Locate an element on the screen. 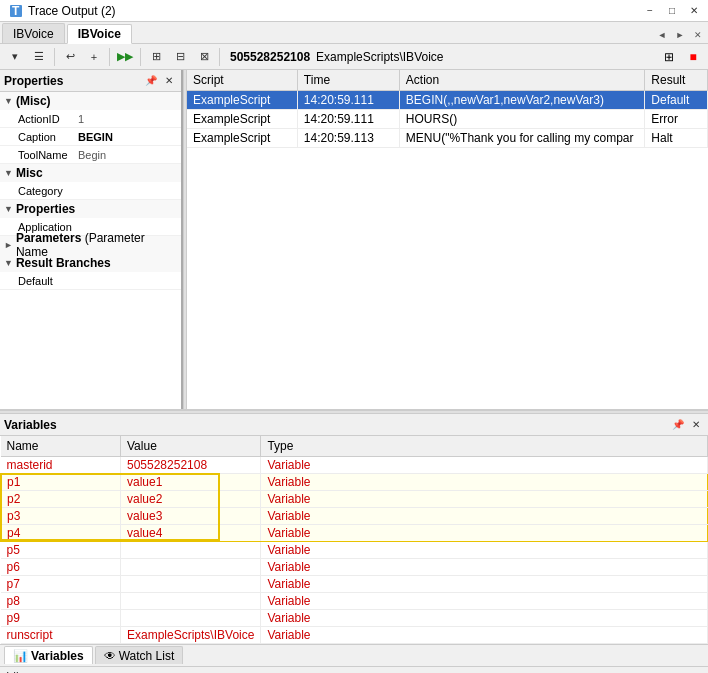 The height and width of the screenshot is (673, 708). toolbar-path: ExampleScripts\IBVoice is located at coordinates (380, 57).